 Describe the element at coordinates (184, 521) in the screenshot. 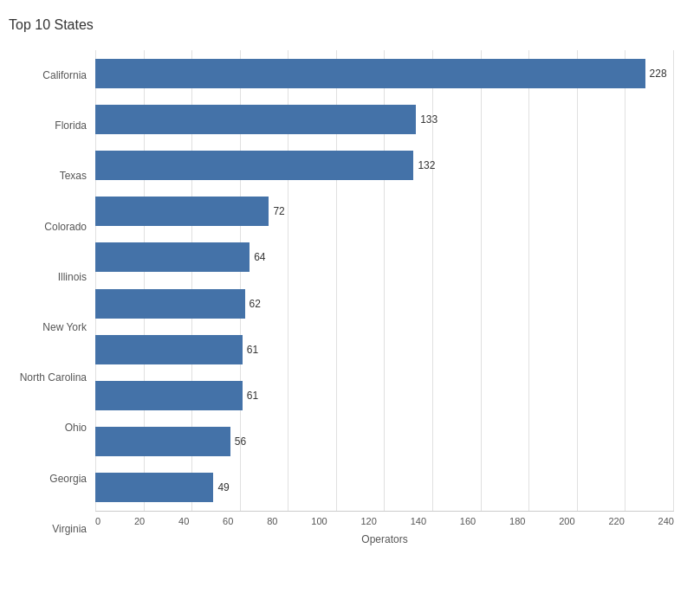

I see `x-tick: 40` at that location.